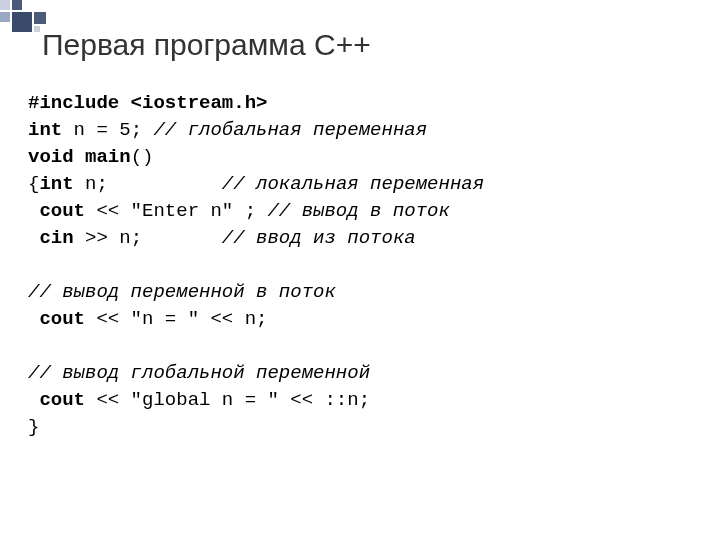 The image size is (720, 540). I want to click on code-text: << "Enter n" ;, so click(176, 211).